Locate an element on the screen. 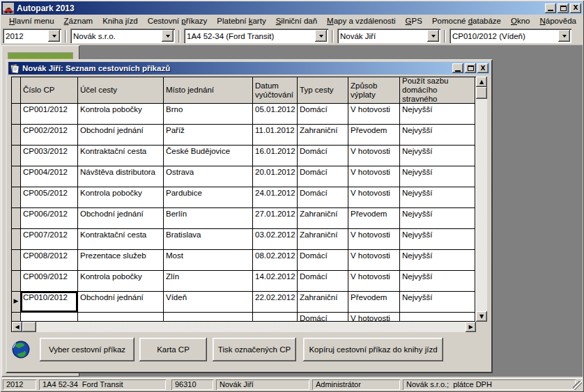 This screenshot has width=584, height=392. combo-company-dropdown-icon is located at coordinates (167, 36).